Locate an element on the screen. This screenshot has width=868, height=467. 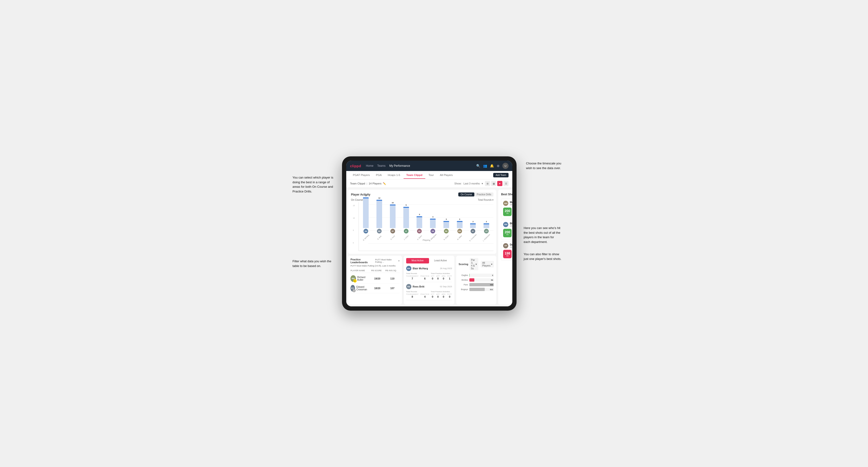
y-tick-5: 5 is located at coordinates (354, 230).